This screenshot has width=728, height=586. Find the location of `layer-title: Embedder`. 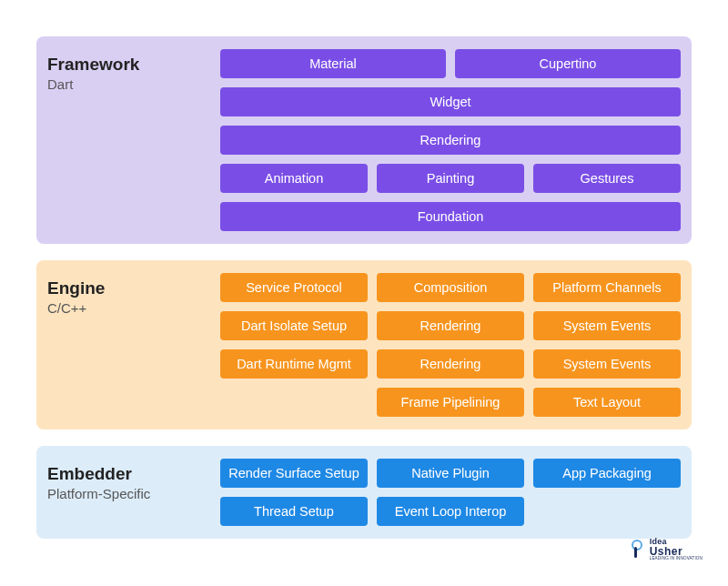

layer-title: Embedder is located at coordinates (134, 474).